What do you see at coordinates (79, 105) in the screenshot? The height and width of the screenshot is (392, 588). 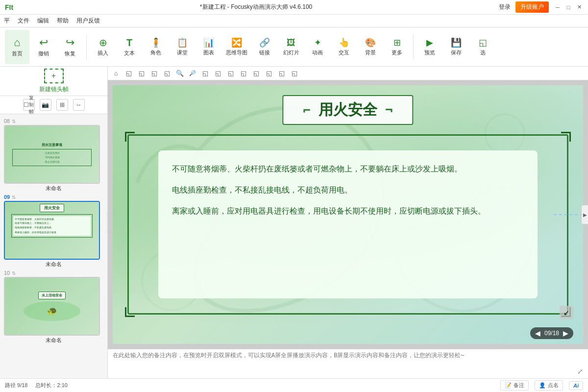 I see `expand-icon: ↔` at bounding box center [79, 105].